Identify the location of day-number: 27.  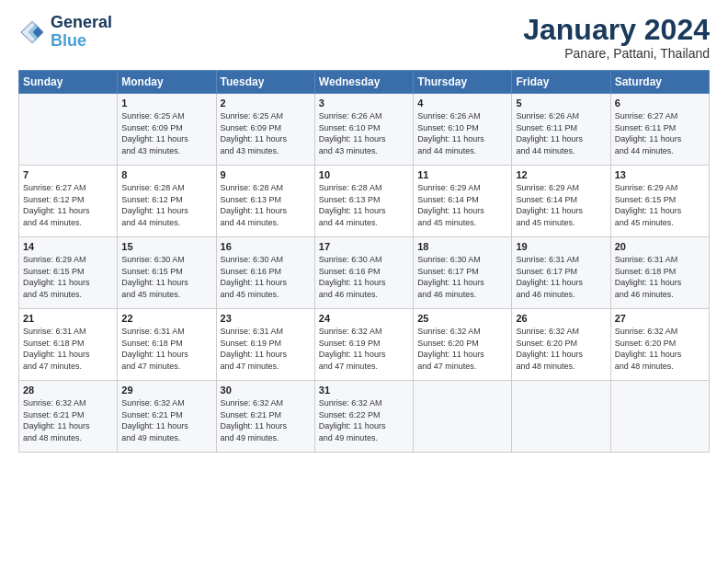
(660, 318).